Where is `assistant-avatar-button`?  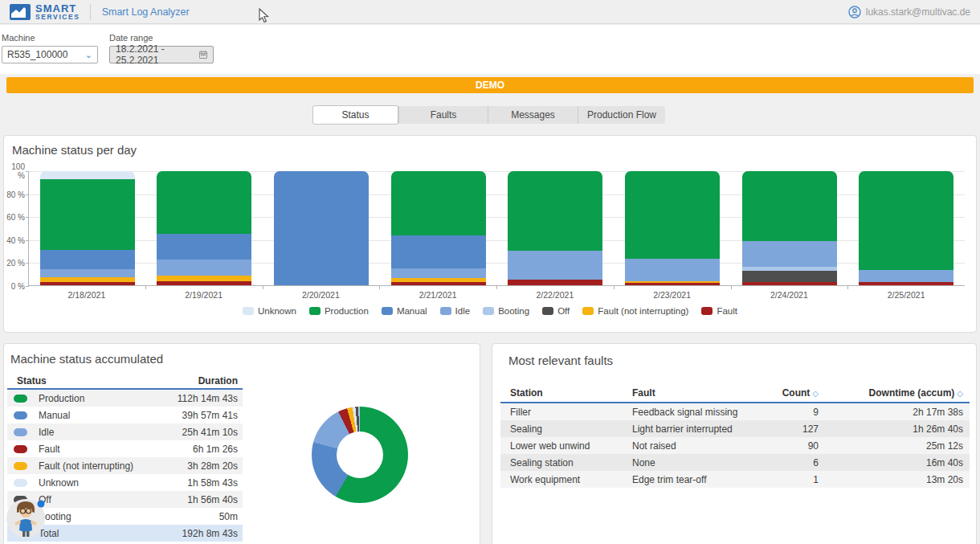 assistant-avatar-button is located at coordinates (27, 517).